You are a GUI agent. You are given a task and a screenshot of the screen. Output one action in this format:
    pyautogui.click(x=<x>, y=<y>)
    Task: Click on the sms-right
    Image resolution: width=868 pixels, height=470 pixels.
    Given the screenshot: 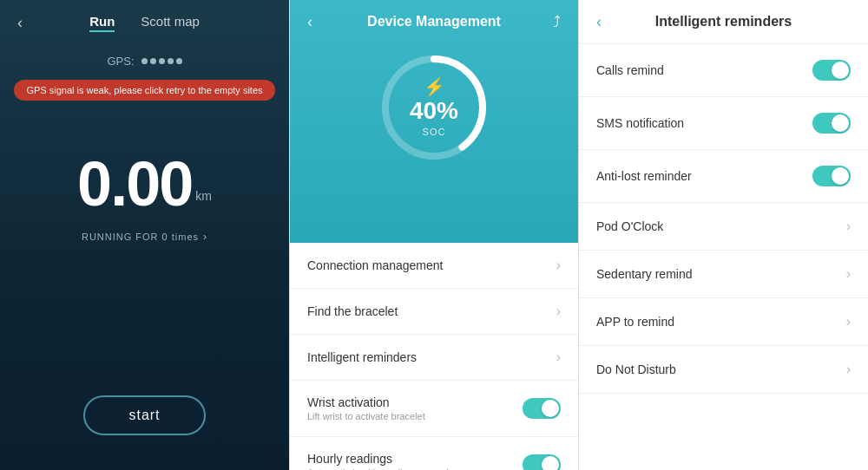 What is the action you would take?
    pyautogui.click(x=832, y=123)
    